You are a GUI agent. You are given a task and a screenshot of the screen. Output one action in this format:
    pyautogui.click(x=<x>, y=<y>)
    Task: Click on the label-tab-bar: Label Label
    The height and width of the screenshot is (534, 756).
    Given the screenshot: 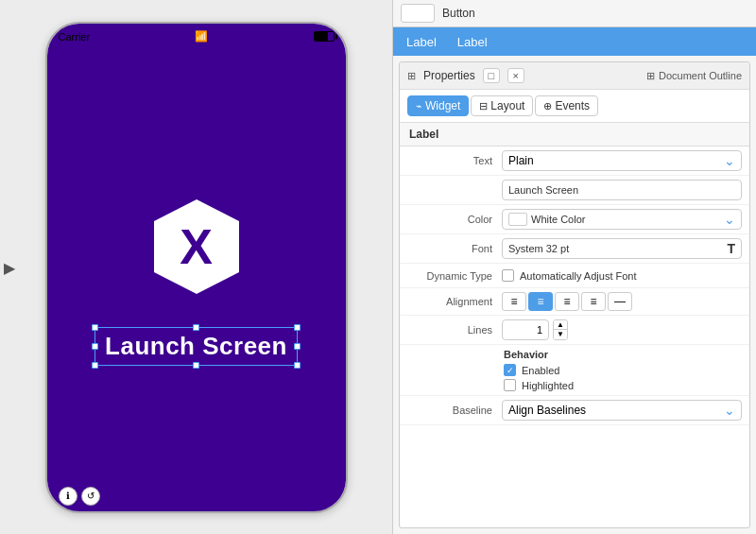 What is the action you would take?
    pyautogui.click(x=575, y=42)
    